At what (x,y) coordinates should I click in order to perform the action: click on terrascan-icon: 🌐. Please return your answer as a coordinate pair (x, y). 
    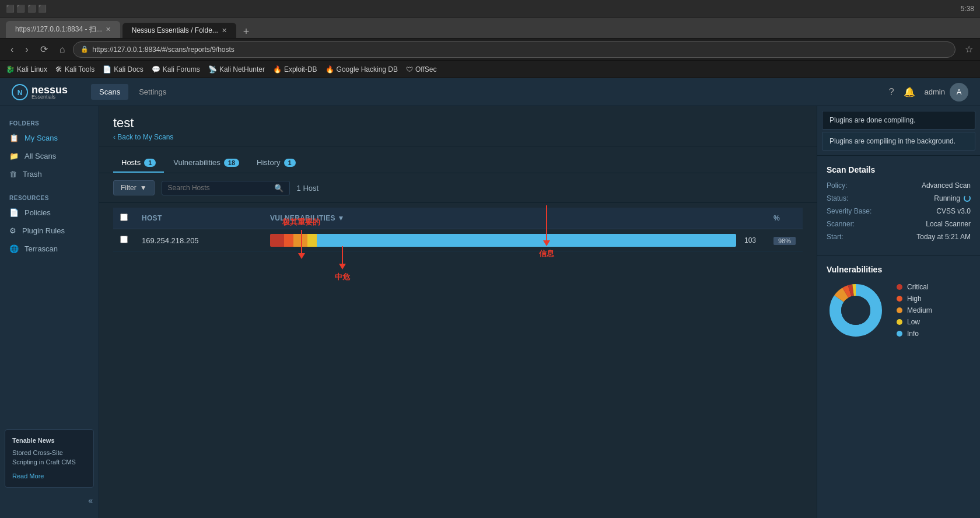
    Looking at the image, I should click on (14, 249).